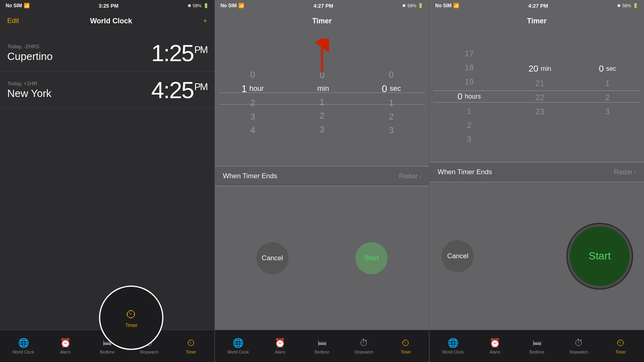  I want to click on picker-columns-3: 17 18 19 0 hours 1 2 3 20 min, so click(537, 97).